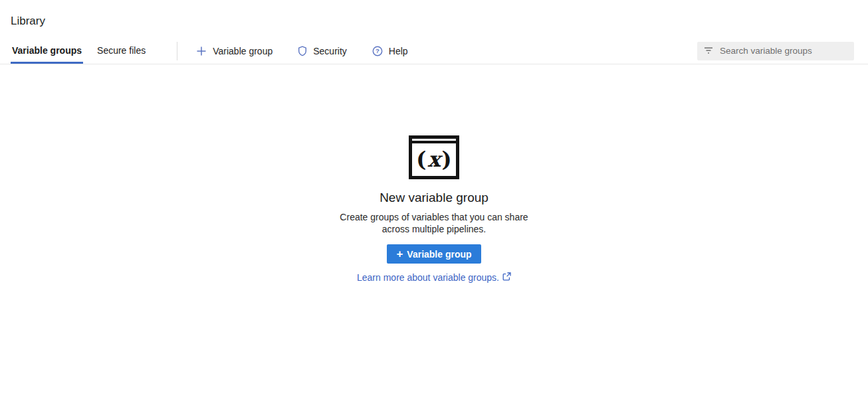 This screenshot has height=399, width=868. I want to click on paren-close: ), so click(447, 159).